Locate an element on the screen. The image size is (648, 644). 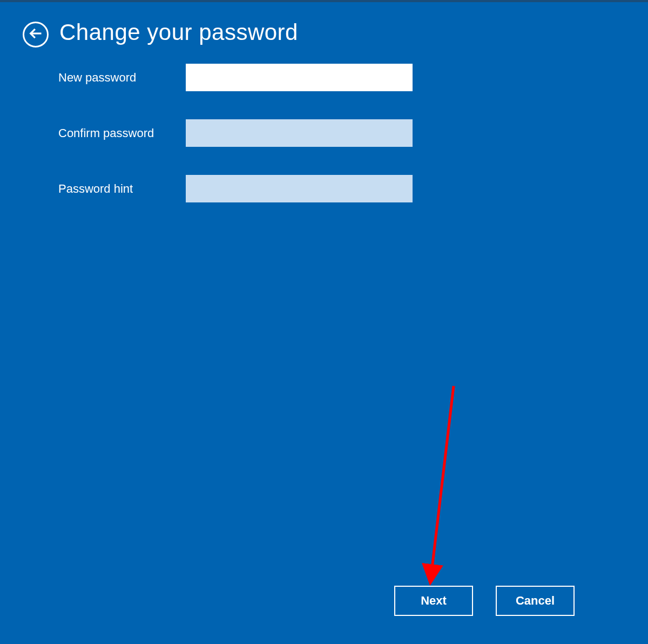
password-hint-row: Password hint is located at coordinates (235, 189).